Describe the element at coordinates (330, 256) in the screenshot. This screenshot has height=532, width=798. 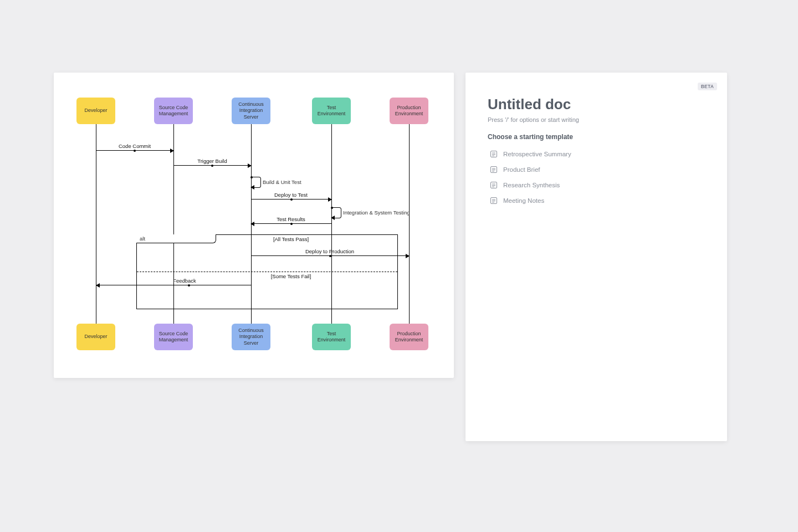
I see `arrow-deploy-prod` at that location.